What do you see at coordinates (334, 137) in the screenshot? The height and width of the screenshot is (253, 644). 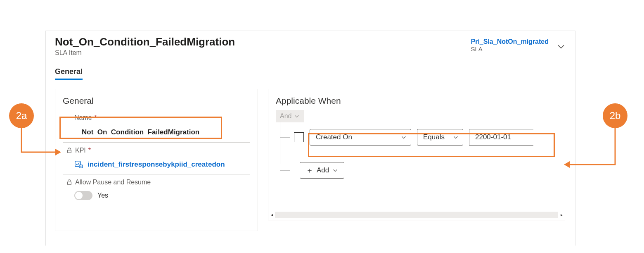 I see `condition-field-value: Created On` at bounding box center [334, 137].